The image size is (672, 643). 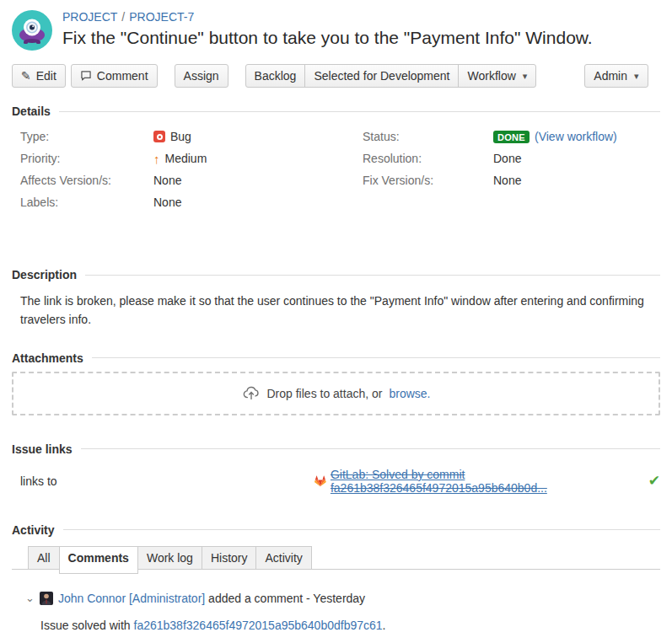 What do you see at coordinates (32, 30) in the screenshot?
I see `alien-avatar-icon` at bounding box center [32, 30].